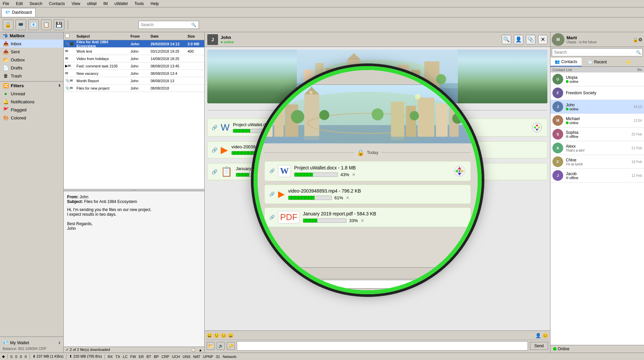 Image resolution: width=644 pixels, height=360 pixels. Describe the element at coordinates (59, 25) in the screenshot. I see `toolbar-btn-5: 💾` at that location.